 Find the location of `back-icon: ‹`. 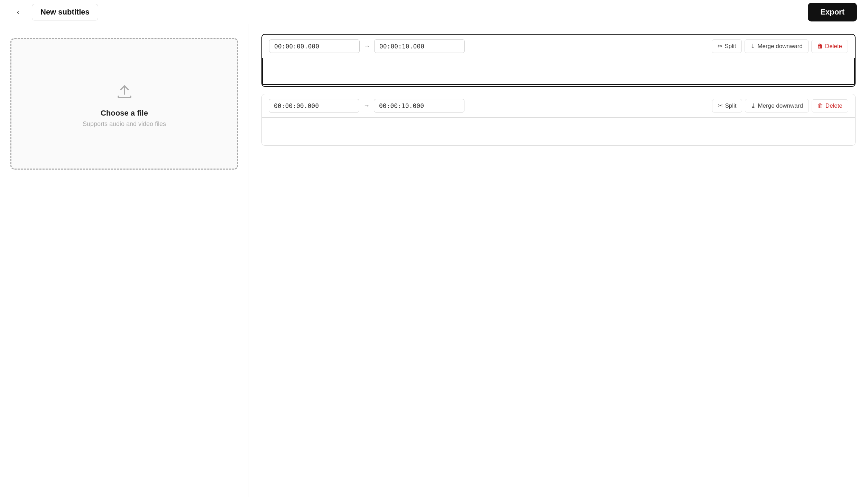

back-icon: ‹ is located at coordinates (18, 12).